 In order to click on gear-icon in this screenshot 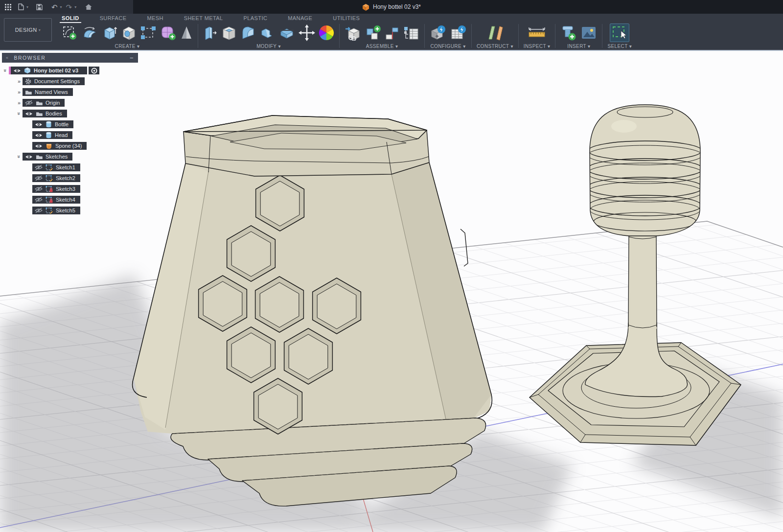, I will do `click(28, 81)`.